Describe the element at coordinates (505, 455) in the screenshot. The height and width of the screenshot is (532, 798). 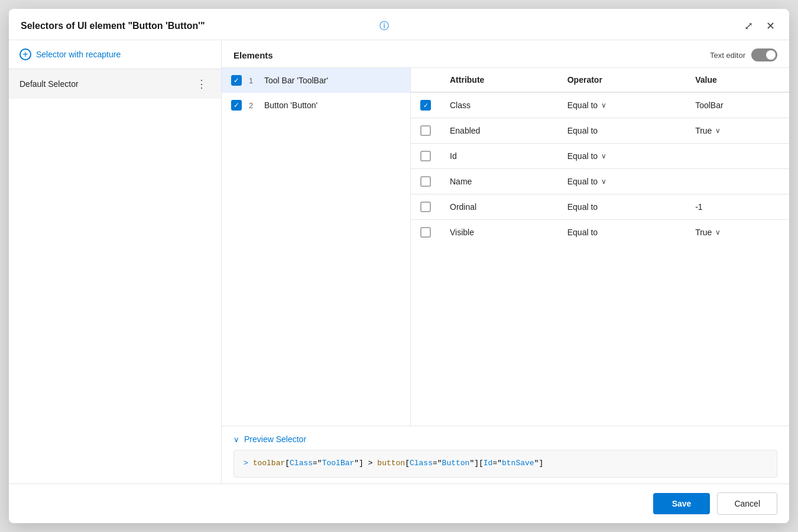
I see `preview-section: ∨ Preview Selector > toolbar[Class="Tool…` at that location.